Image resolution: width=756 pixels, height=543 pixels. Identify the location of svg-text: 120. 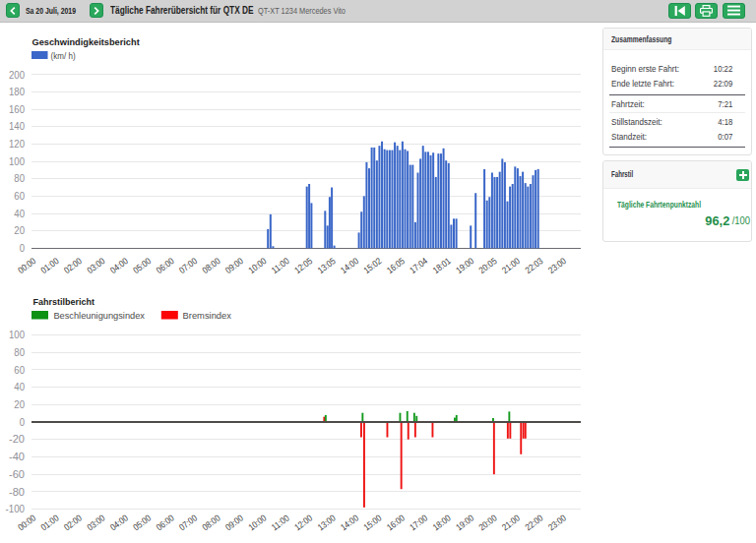
(17, 144).